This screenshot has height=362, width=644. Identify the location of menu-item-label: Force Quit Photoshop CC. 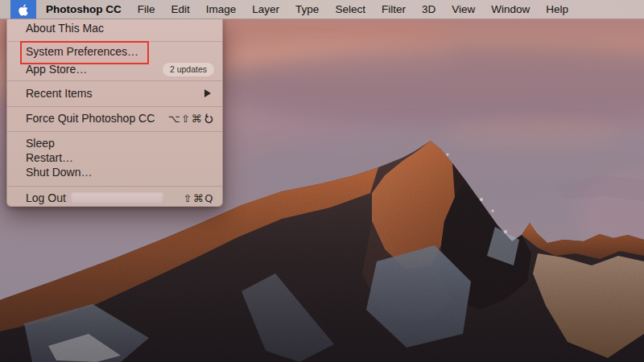
(90, 118).